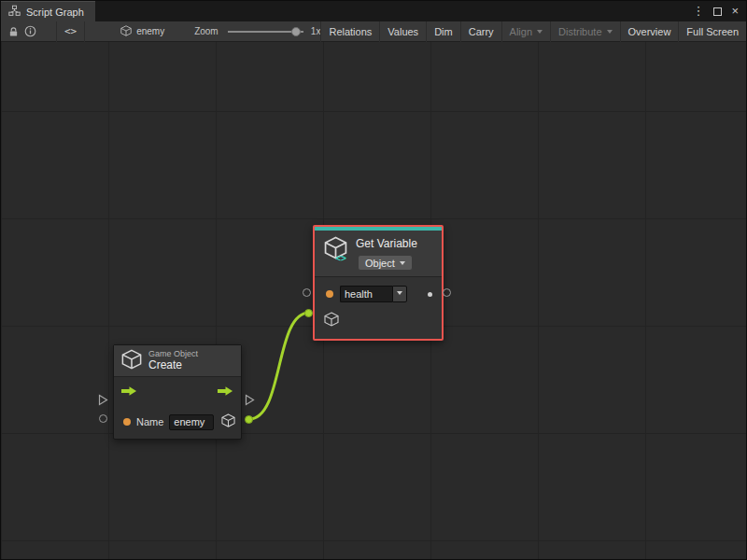  I want to click on name-param-label: Name, so click(149, 422).